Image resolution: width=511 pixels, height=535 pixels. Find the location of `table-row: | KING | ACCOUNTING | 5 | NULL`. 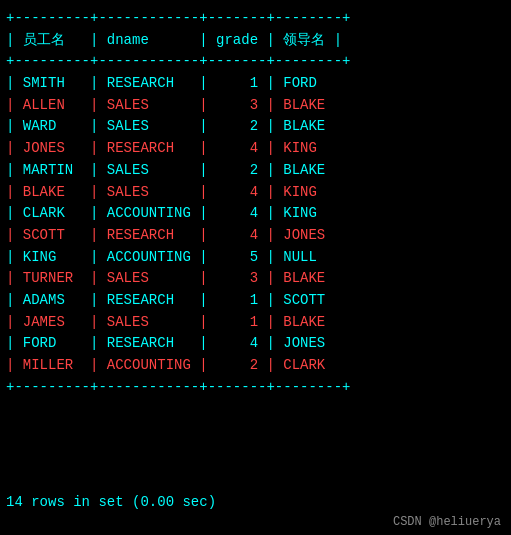

table-row: | KING | ACCOUNTING | 5 | NULL is located at coordinates (256, 258).